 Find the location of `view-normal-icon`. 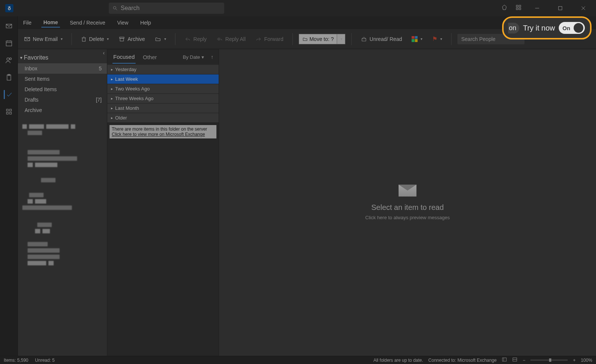

view-normal-icon is located at coordinates (504, 360).